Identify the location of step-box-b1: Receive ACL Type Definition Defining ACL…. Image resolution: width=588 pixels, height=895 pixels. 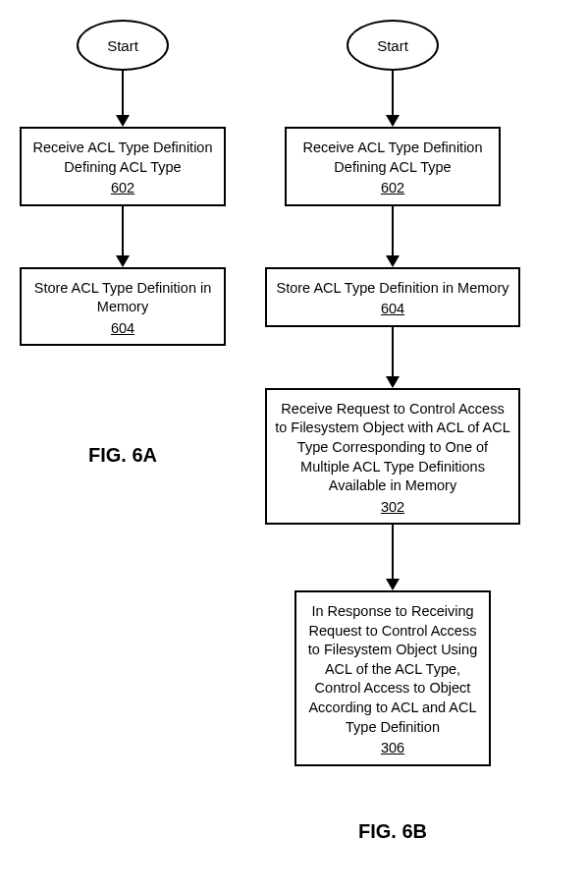
(393, 167).